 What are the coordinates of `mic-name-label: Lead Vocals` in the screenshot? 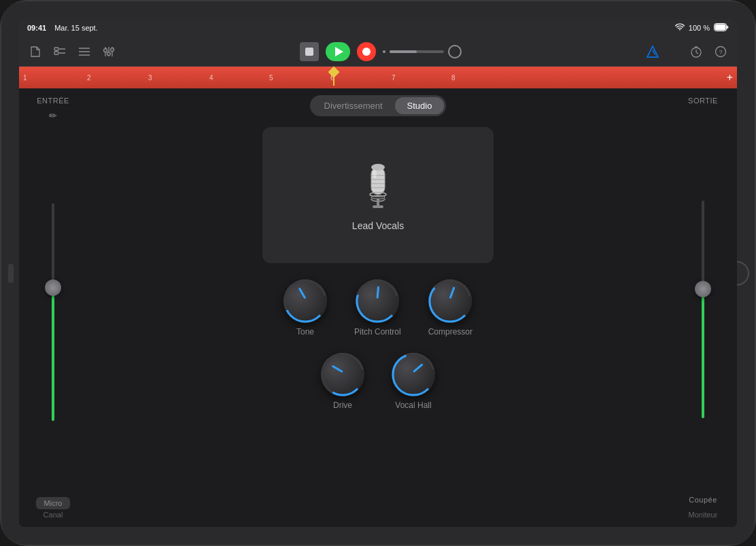 It's located at (378, 226).